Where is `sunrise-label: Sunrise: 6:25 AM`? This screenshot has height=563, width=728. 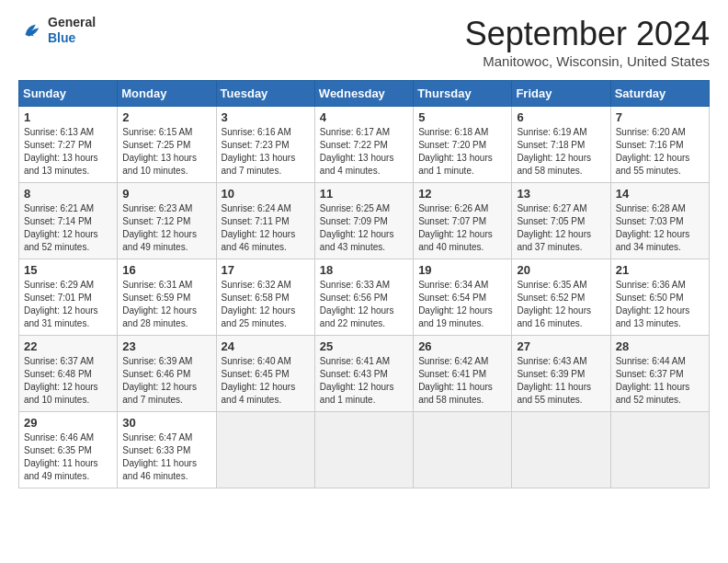 sunrise-label: Sunrise: 6:25 AM is located at coordinates (355, 208).